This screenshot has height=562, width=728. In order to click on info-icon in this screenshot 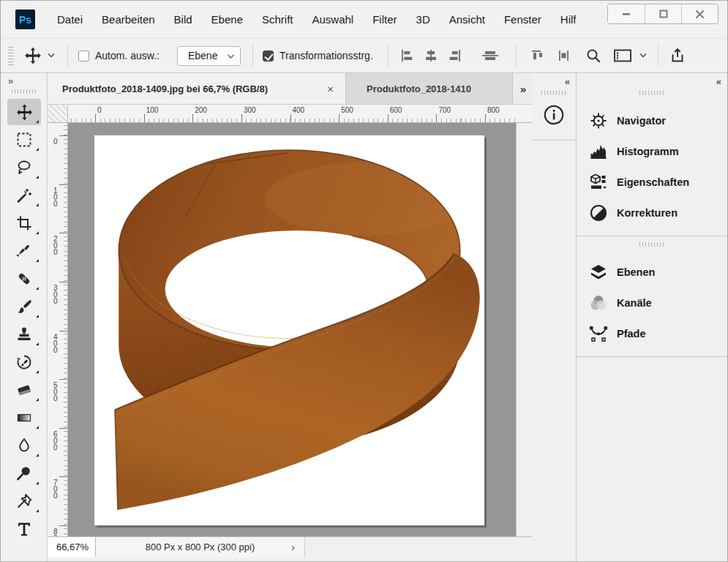, I will do `click(554, 115)`.